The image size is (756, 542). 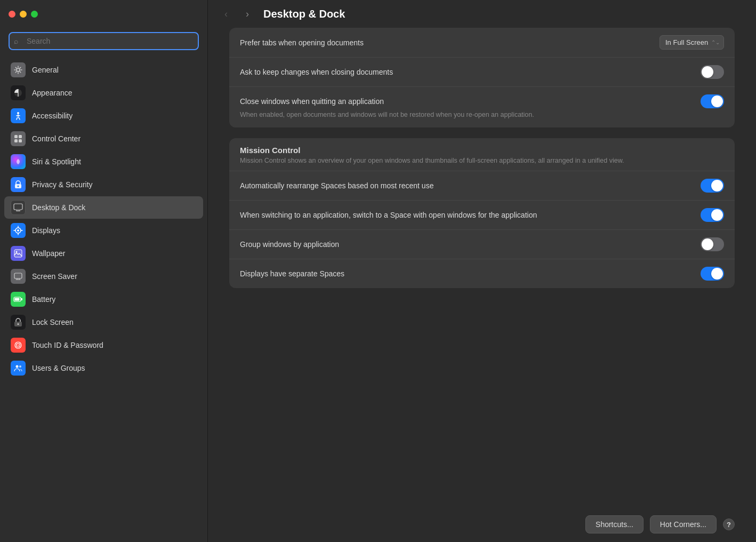 I want to click on separate-spaces-row: Displays have separate Spaces, so click(x=482, y=274).